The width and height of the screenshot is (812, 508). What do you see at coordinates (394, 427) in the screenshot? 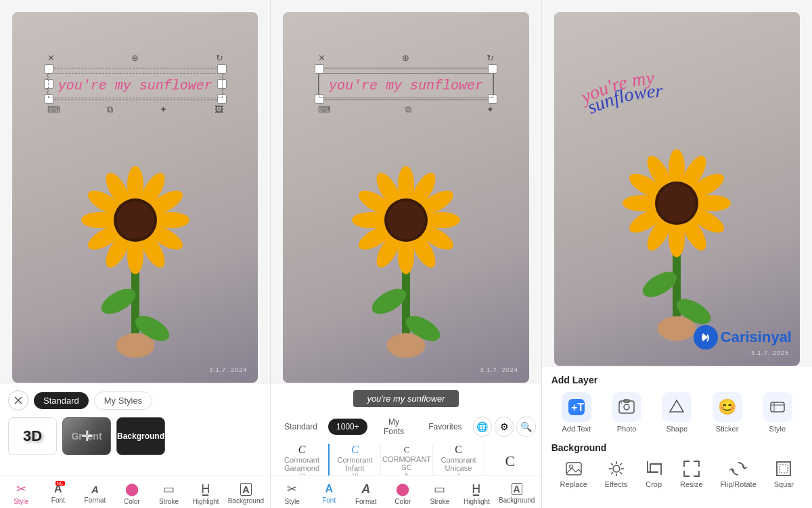
I see `myfonts-filter: My Fonts` at bounding box center [394, 427].